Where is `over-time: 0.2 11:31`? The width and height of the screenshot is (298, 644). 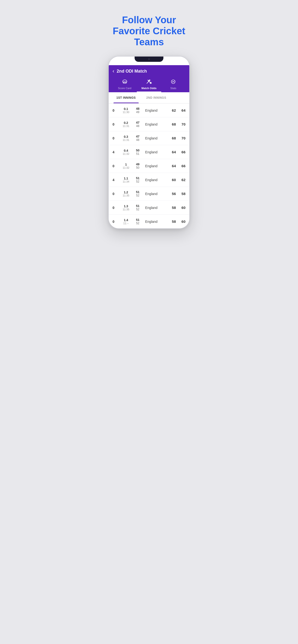
over-time: 0.2 11:31 is located at coordinates (126, 124).